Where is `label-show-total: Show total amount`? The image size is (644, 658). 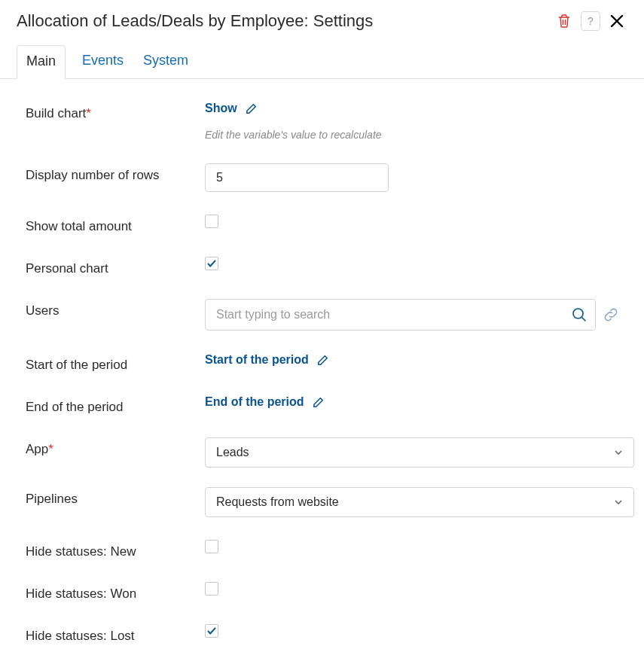 label-show-total: Show total amount is located at coordinates (115, 224).